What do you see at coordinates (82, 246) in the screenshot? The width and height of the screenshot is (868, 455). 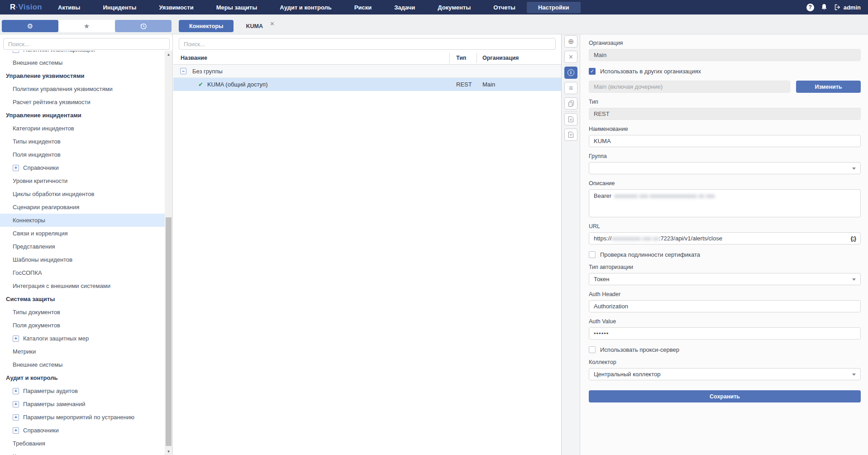 I see `sidebar-item: Представления` at bounding box center [82, 246].